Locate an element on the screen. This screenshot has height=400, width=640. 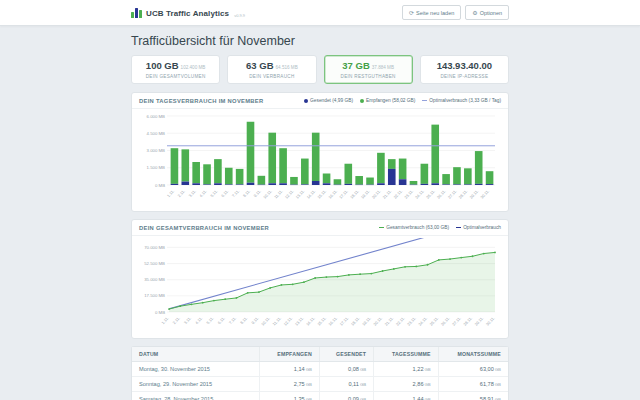
legend-item: Optimalverbrauch is located at coordinates (478, 228).